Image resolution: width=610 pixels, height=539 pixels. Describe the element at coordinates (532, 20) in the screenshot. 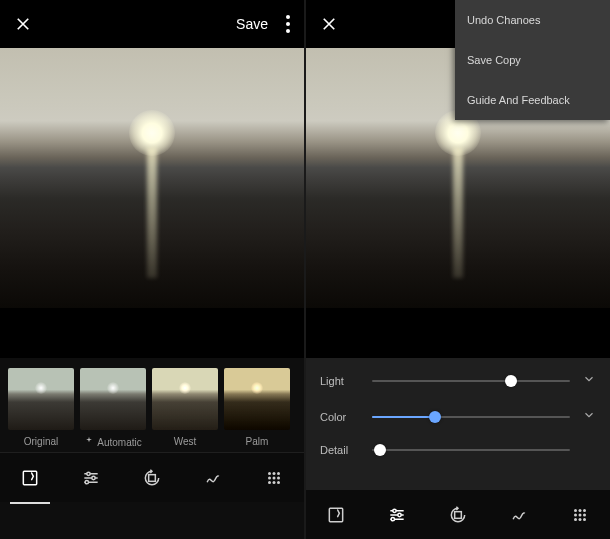

I see `menu-undo-changes: Undo Chanoes` at that location.